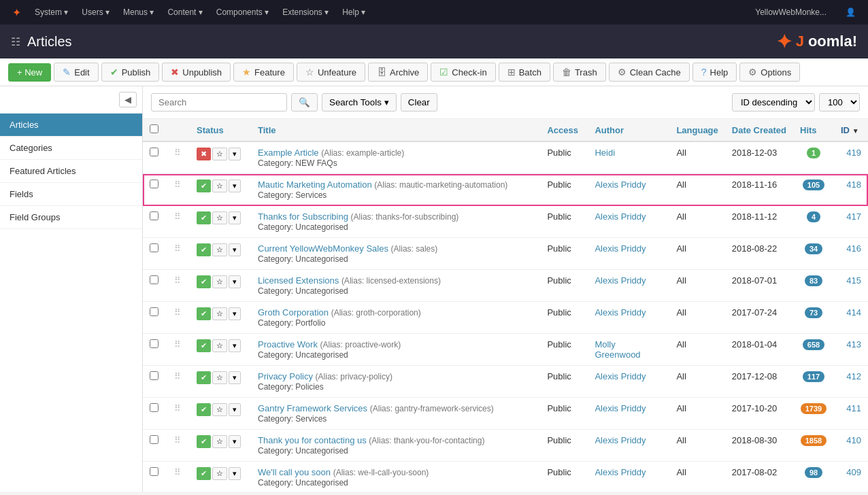 Image resolution: width=868 pixels, height=495 pixels. I want to click on per-page-select: 100, so click(839, 102).